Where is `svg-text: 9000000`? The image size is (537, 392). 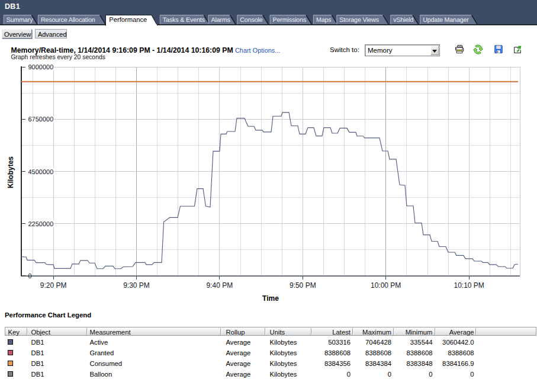
svg-text: 9000000 is located at coordinates (41, 68).